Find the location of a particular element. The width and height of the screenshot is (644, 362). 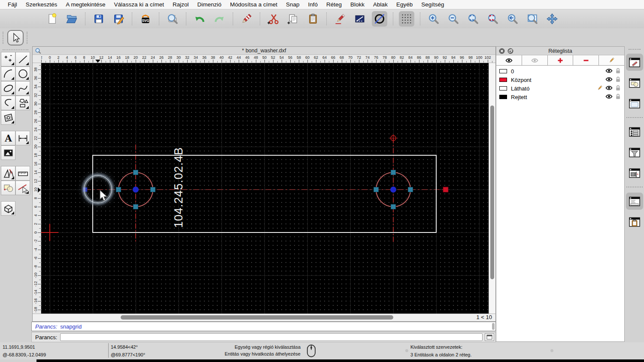

menu-blokk: Blokk is located at coordinates (357, 4).